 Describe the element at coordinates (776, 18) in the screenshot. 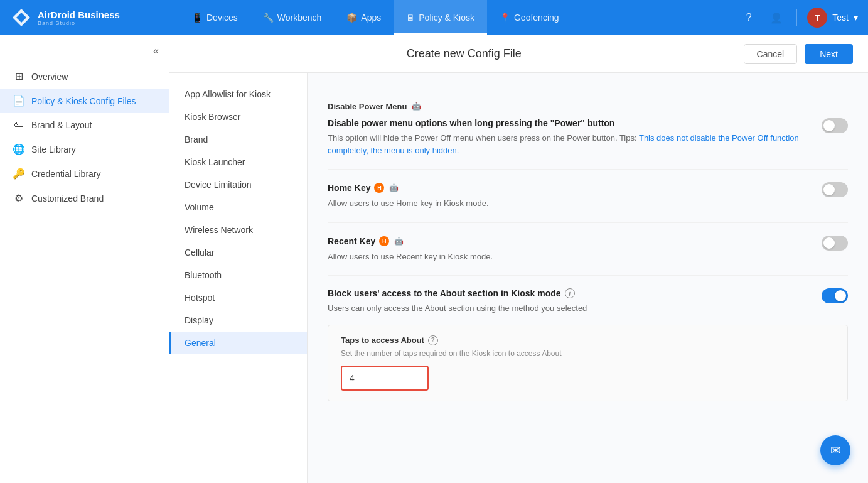

I see `notification-button: 👤` at that location.